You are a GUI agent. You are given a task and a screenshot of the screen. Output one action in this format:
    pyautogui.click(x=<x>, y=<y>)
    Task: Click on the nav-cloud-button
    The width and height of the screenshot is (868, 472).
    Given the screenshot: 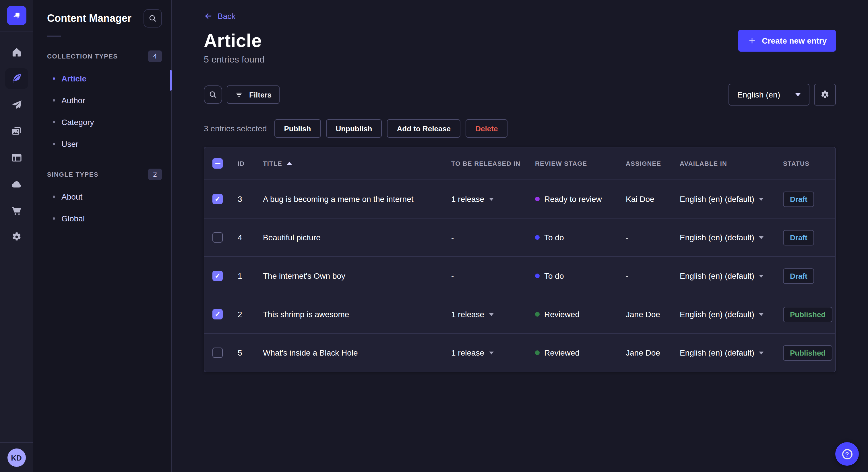 What is the action you would take?
    pyautogui.click(x=16, y=184)
    